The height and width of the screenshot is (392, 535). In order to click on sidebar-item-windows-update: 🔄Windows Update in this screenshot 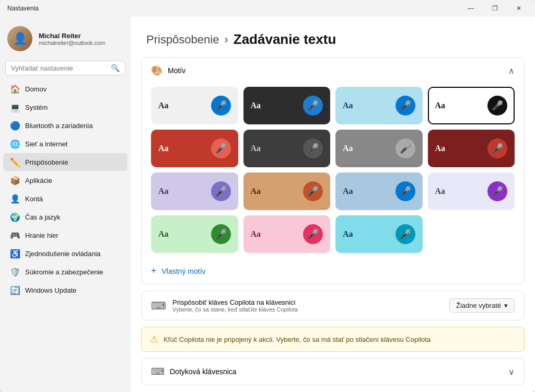, I will do `click(65, 290)`.